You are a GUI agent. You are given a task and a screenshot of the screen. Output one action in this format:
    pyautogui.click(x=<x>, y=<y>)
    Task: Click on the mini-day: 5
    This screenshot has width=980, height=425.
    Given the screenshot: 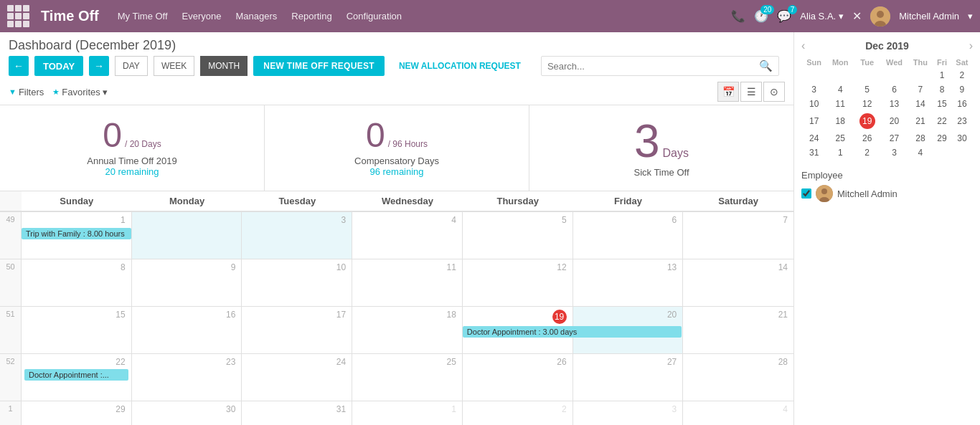 What is the action you would take?
    pyautogui.click(x=867, y=90)
    